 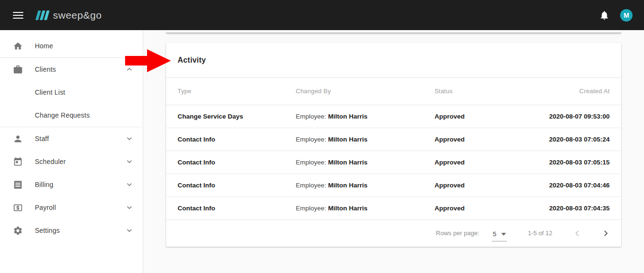 I want to click on table-row: Change Service Days Employee: Milton Har…, so click(x=393, y=116).